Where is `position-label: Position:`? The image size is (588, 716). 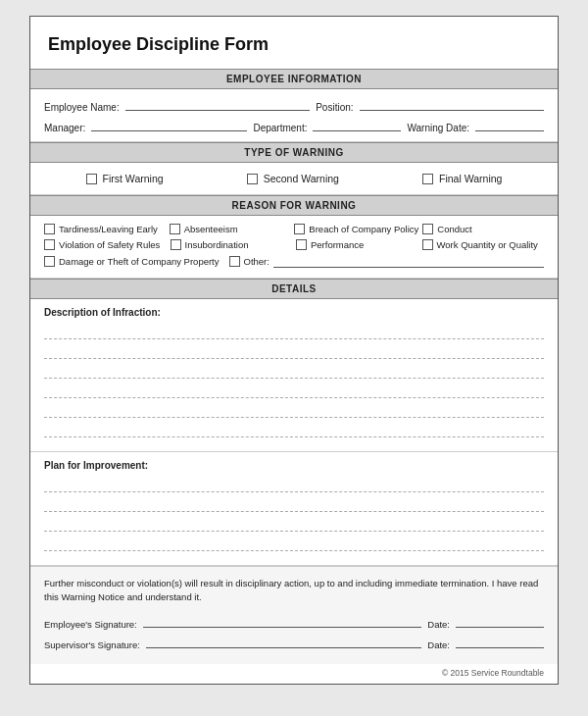 position-label: Position: is located at coordinates (334, 108).